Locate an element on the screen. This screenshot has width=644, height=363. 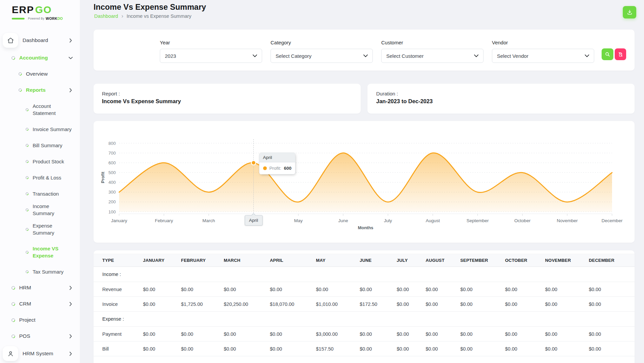
year-label: Year is located at coordinates (211, 42).